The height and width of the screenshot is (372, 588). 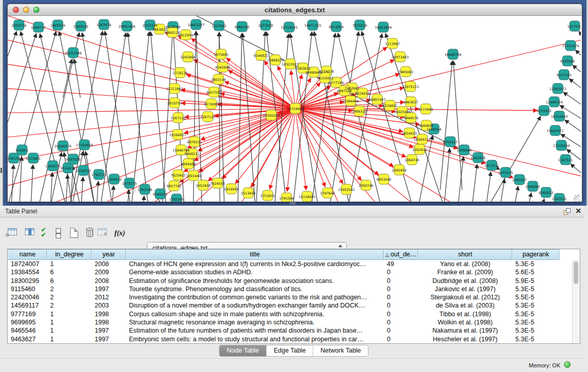 What do you see at coordinates (290, 264) in the screenshot?
I see `table-row: 1872400712008Changes of HCN gene express…` at bounding box center [290, 264].